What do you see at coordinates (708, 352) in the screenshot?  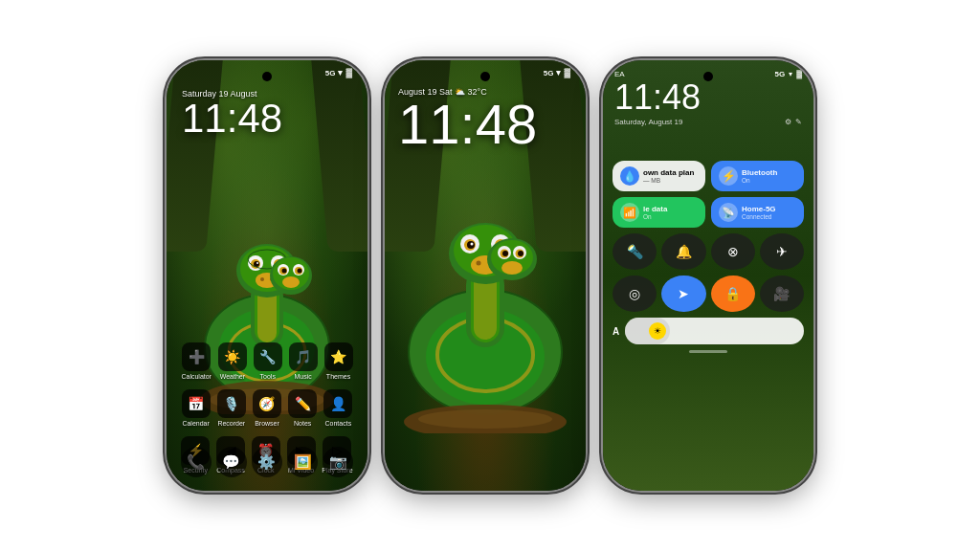 I see `volume-bar` at bounding box center [708, 352].